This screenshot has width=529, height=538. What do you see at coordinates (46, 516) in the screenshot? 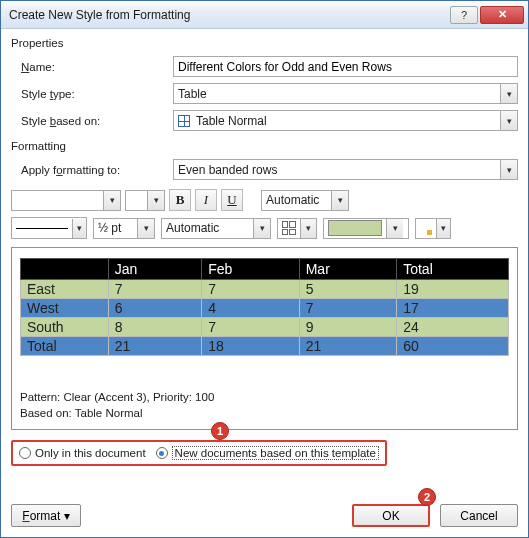
I see `format-menu-button: Format ▾` at bounding box center [46, 516].